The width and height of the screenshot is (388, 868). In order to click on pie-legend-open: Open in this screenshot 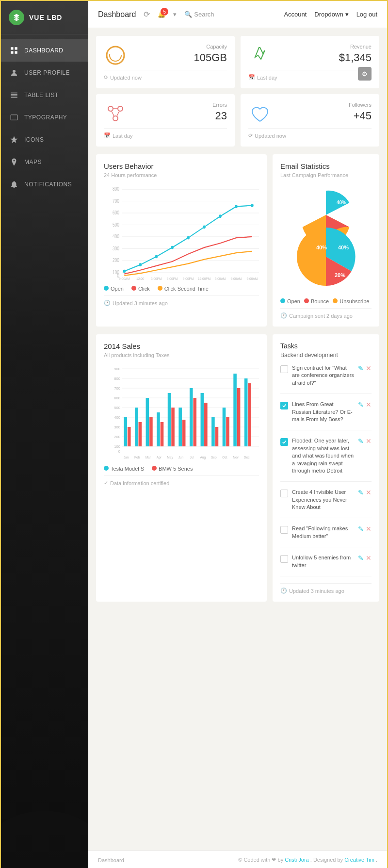, I will do `click(290, 301)`.